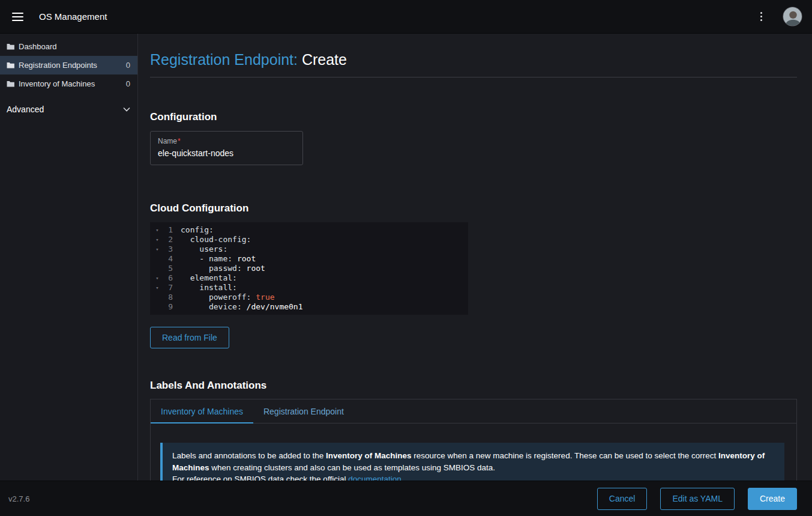 The image size is (812, 516). I want to click on sidebar-group-advanced: Advanced, so click(68, 109).